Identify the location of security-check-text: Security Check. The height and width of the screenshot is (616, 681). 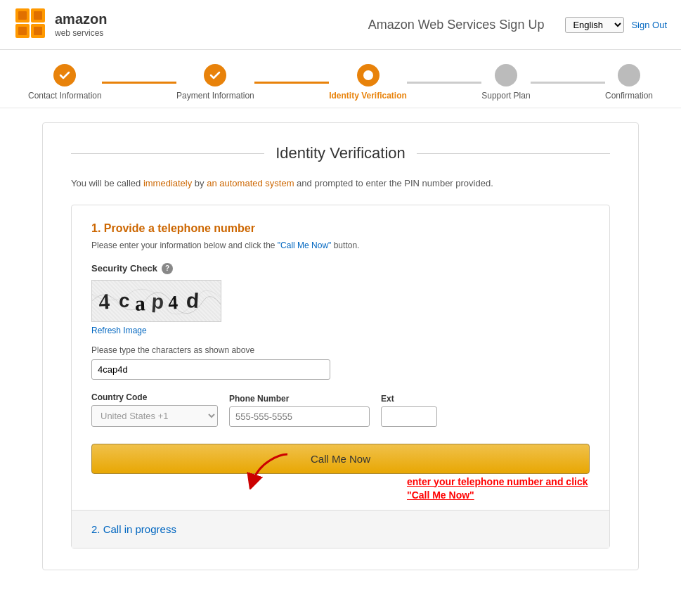
(124, 269).